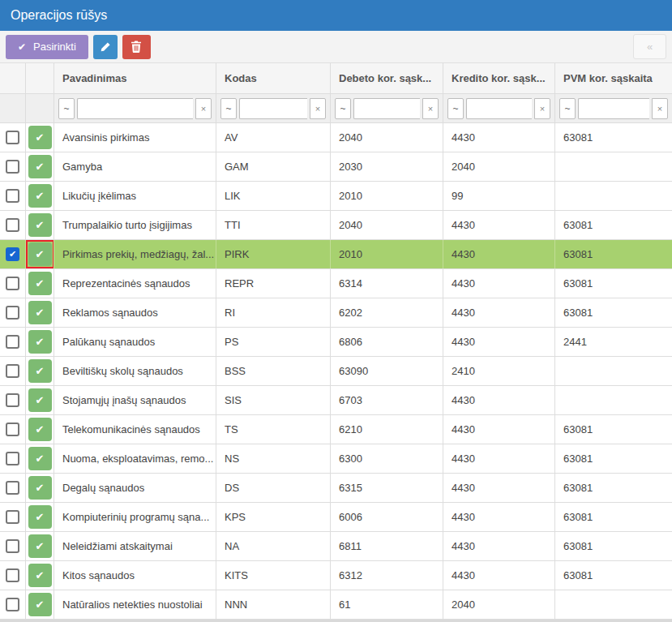  Describe the element at coordinates (499, 109) in the screenshot. I see `filter-cell-kredito: ~ ×` at that location.